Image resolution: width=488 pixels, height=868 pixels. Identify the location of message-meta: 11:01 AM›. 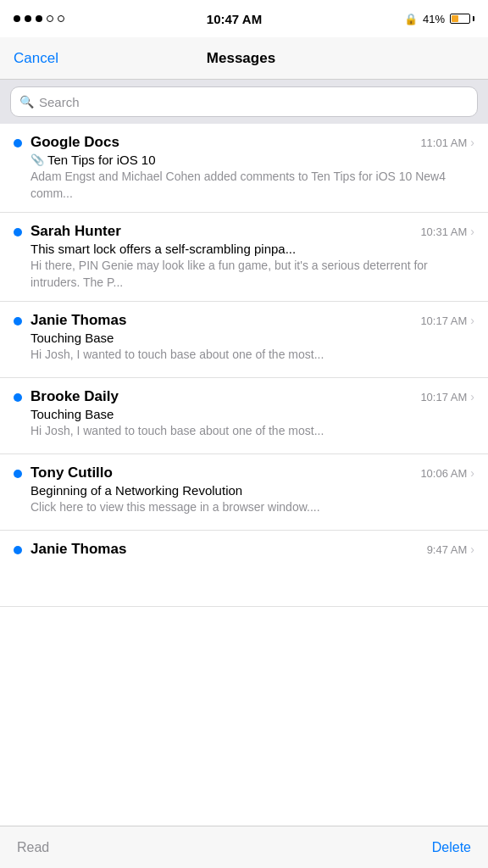
(447, 142).